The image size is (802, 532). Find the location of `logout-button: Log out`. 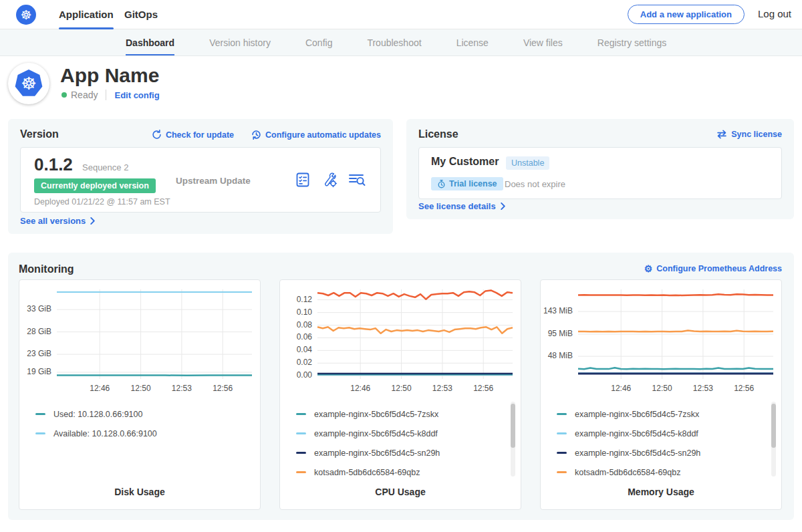

logout-button: Log out is located at coordinates (775, 13).